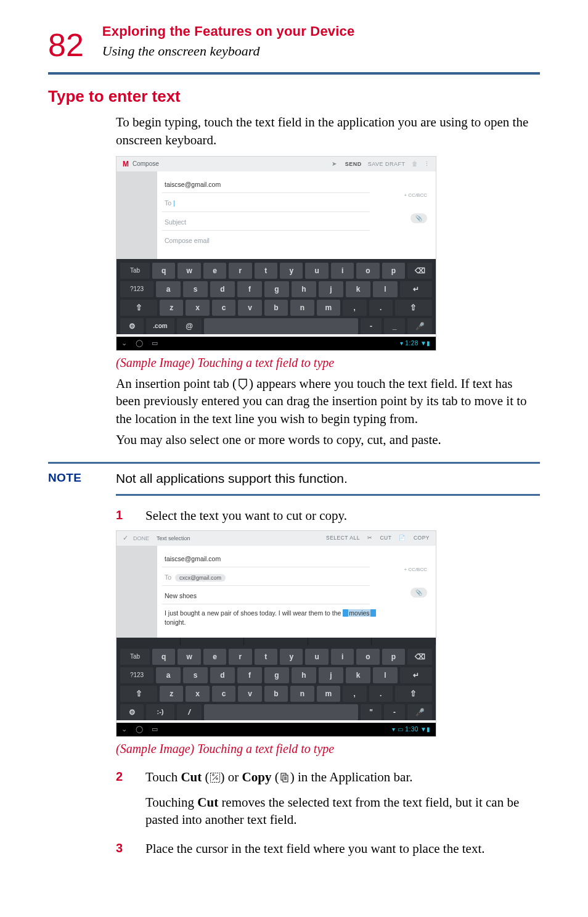  Describe the element at coordinates (317, 271) in the screenshot. I see `key-u: u` at that location.